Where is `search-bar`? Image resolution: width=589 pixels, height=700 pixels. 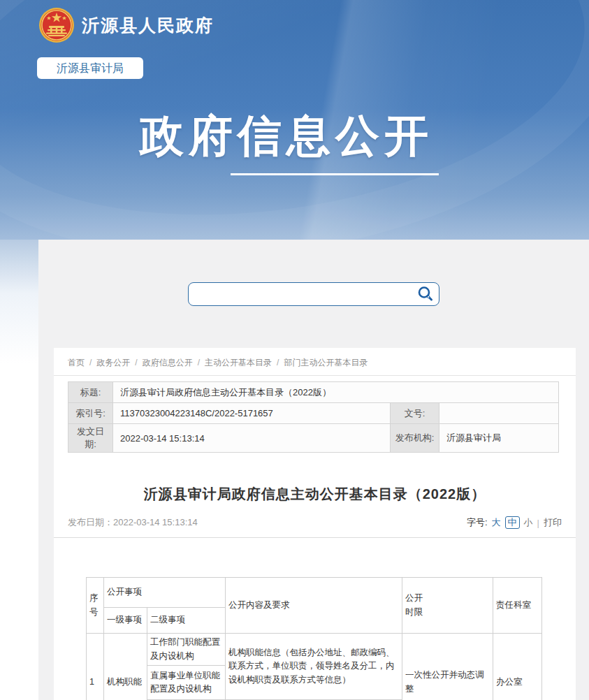
search-bar is located at coordinates (314, 294).